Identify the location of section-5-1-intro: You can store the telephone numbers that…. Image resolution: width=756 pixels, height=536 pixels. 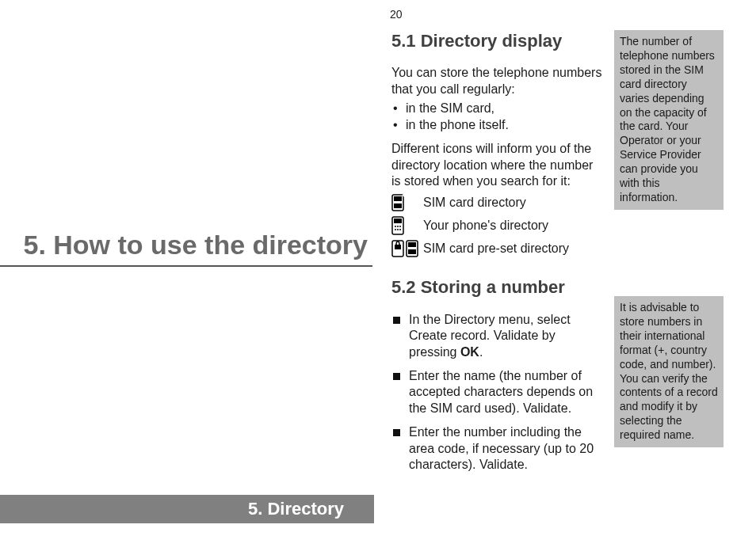
(498, 81).